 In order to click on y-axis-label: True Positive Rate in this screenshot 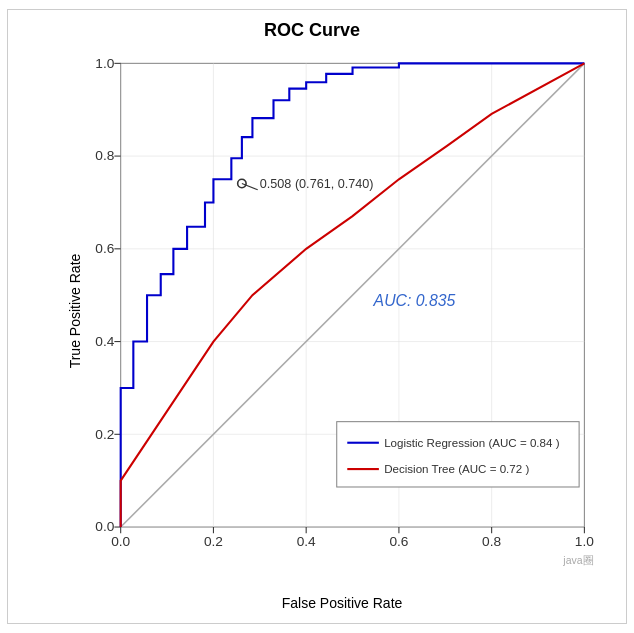, I will do `click(75, 312)`.